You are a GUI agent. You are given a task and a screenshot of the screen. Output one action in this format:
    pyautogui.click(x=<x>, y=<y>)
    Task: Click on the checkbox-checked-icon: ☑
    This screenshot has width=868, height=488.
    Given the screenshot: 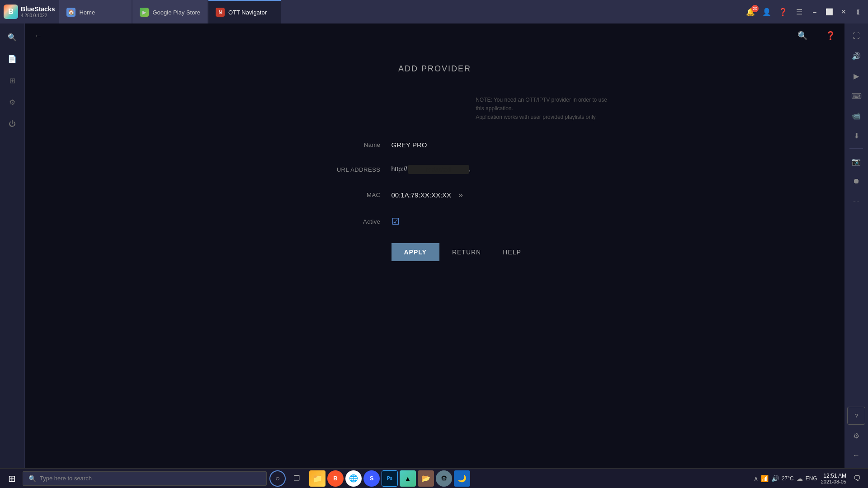 What is the action you would take?
    pyautogui.click(x=396, y=221)
    